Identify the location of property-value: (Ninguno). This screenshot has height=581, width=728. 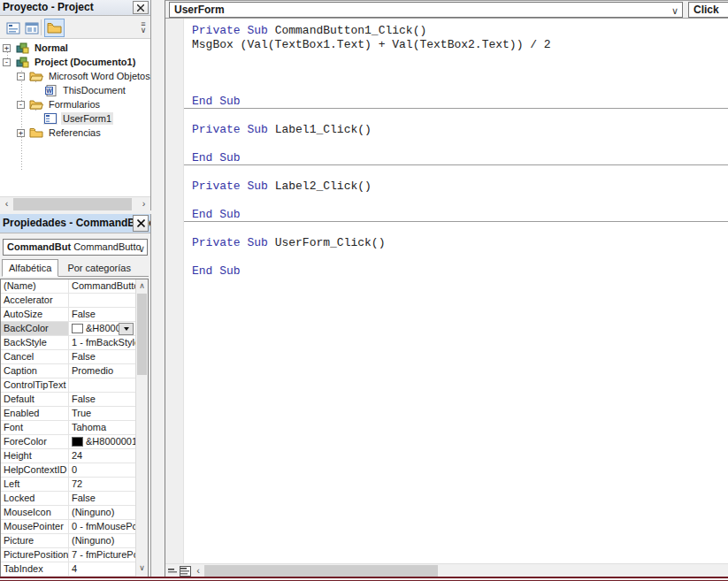
(93, 513).